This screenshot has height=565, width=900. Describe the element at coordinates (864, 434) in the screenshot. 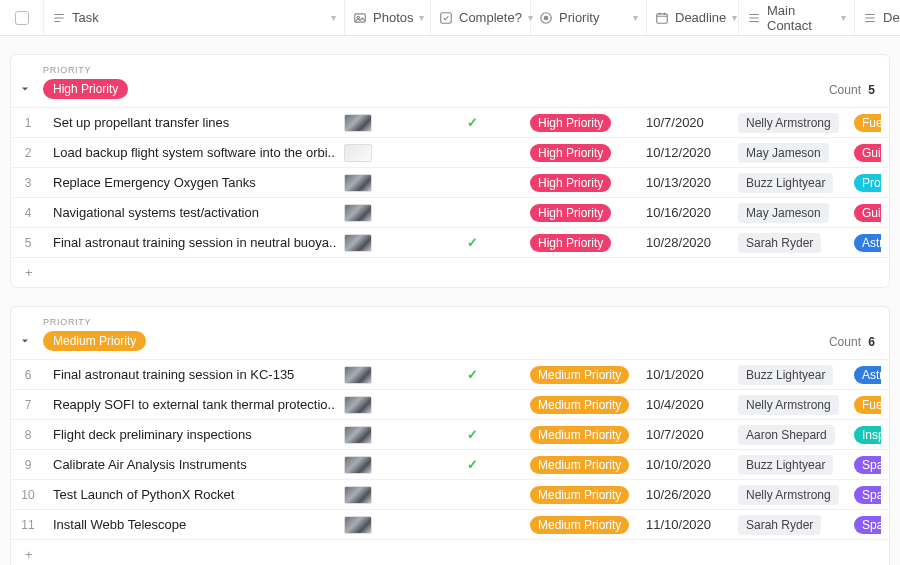

I see `cell-department: Inspect` at that location.